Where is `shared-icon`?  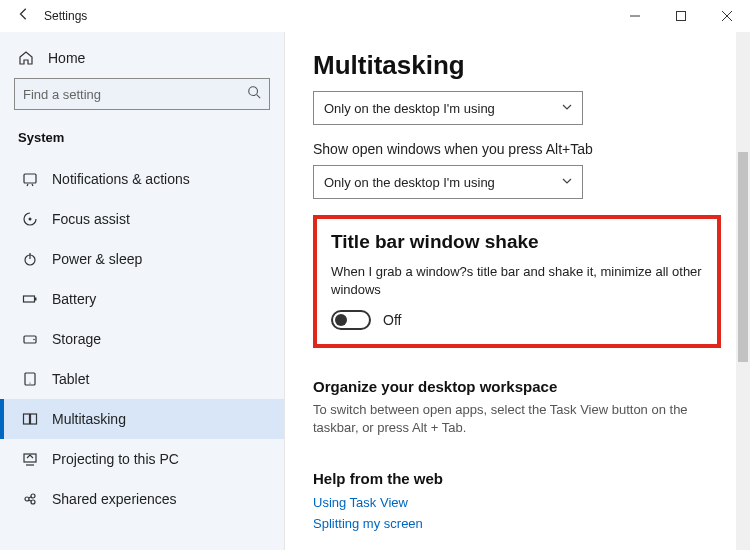 shared-icon is located at coordinates (30, 499).